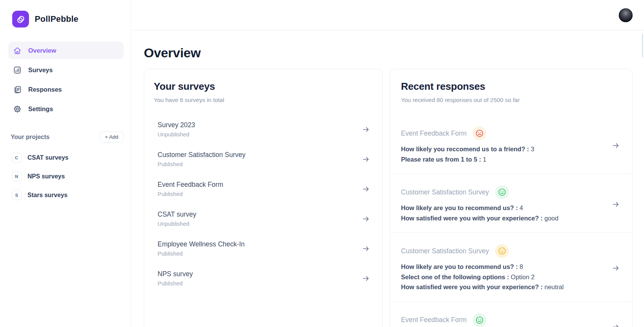 The width and height of the screenshot is (644, 327). I want to click on sidebar-item-responses: Responses, so click(66, 89).